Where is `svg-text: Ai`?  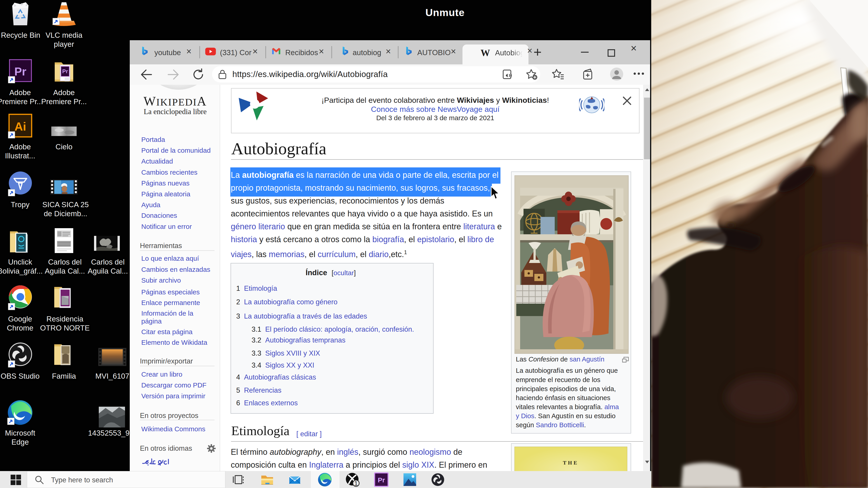
svg-text: Ai is located at coordinates (20, 127).